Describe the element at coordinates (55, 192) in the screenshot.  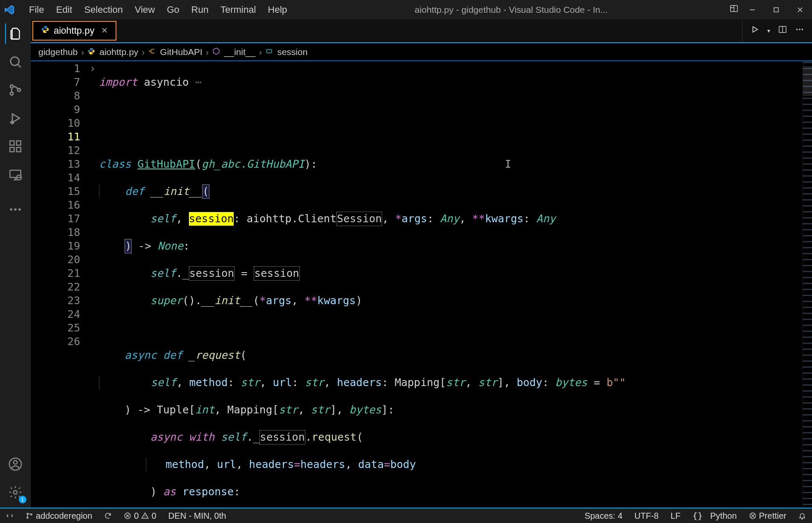
I see `line-number: 15` at that location.